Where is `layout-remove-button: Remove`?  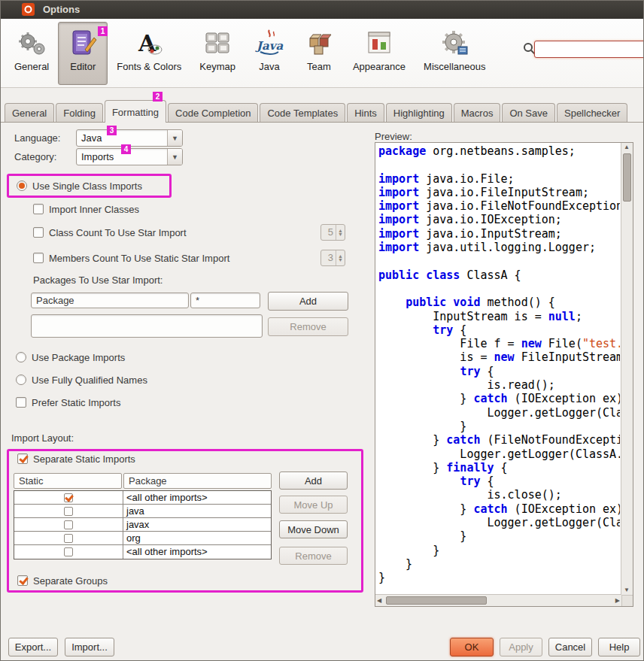 layout-remove-button: Remove is located at coordinates (313, 556).